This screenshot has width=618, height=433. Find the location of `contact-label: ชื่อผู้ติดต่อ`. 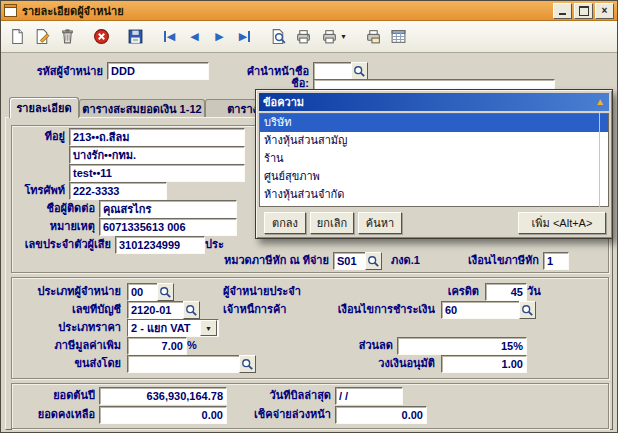

contact-label: ชื่อผู้ติดต่อ is located at coordinates (52, 208).